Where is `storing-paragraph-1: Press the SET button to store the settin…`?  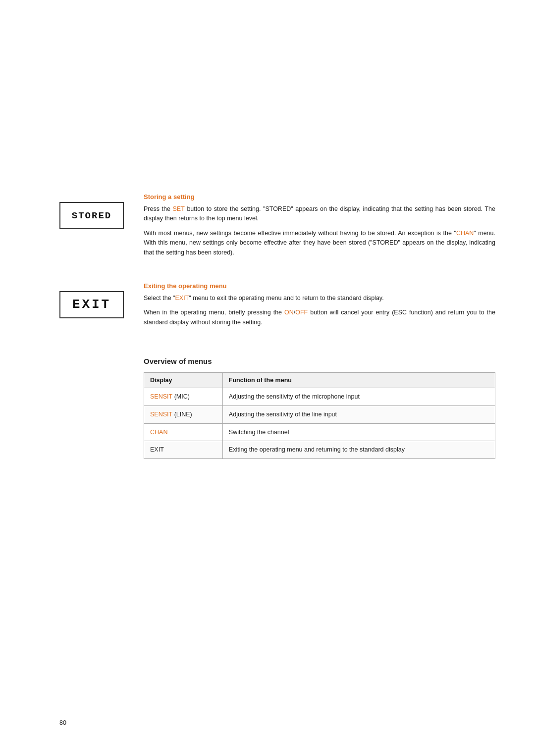
storing-paragraph-1: Press the SET button to store the settin… is located at coordinates (320, 214).